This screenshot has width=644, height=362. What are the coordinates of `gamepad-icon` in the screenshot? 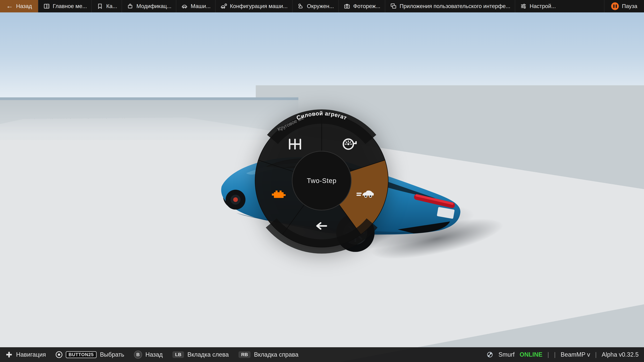 It's located at (9, 355).